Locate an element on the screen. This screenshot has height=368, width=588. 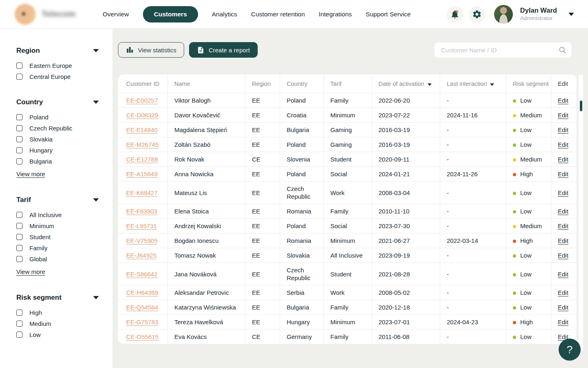
table-scrollbar-thumb is located at coordinates (581, 106).